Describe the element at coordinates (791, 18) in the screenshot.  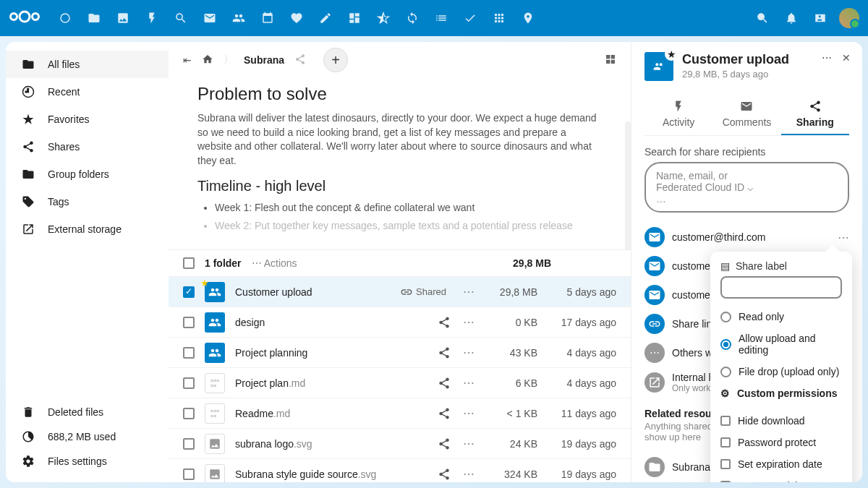
I see `bell-icon` at that location.